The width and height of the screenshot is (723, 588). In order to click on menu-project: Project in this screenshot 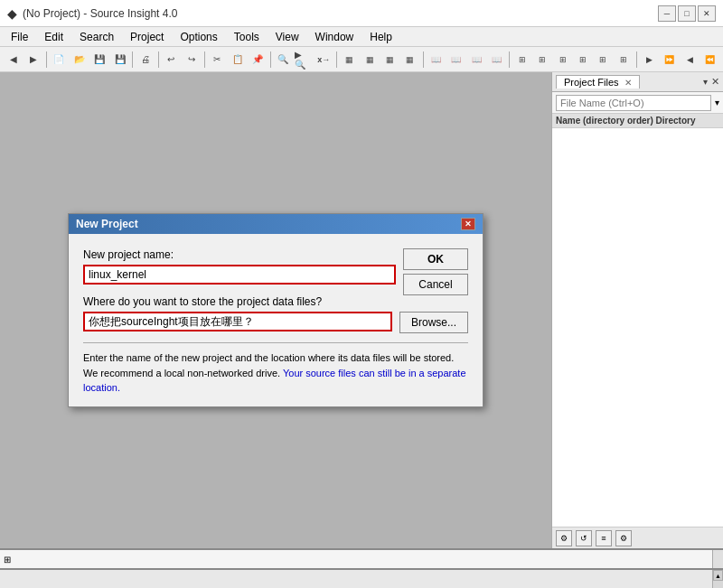, I will do `click(146, 37)`.